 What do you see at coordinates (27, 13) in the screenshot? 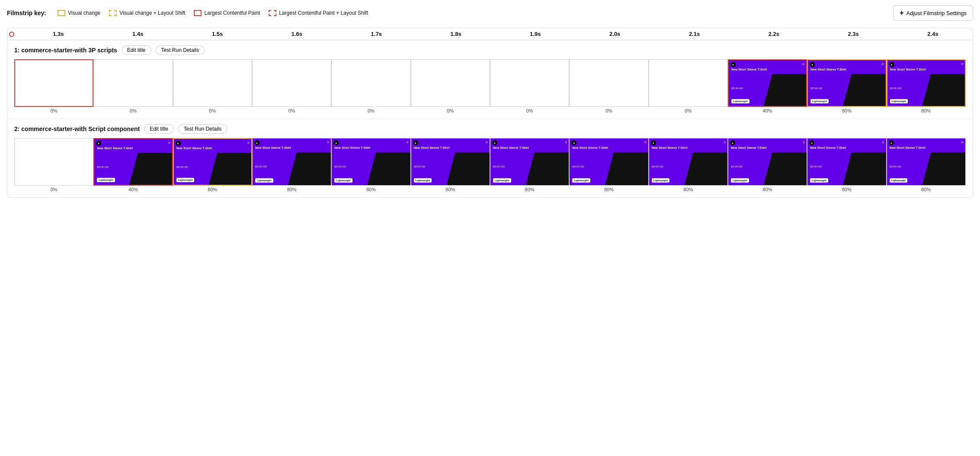
I see `legend-label: Filmstrip key:` at bounding box center [27, 13].